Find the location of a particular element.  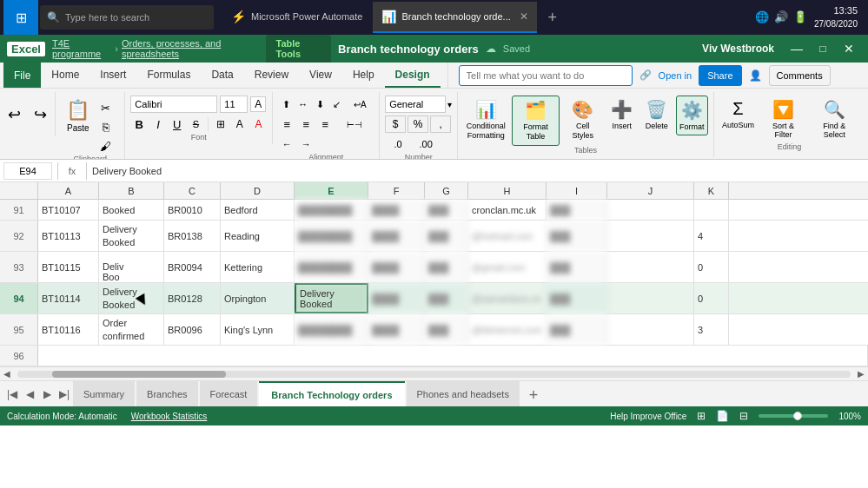

cell-e95: ████████ is located at coordinates (332, 330).